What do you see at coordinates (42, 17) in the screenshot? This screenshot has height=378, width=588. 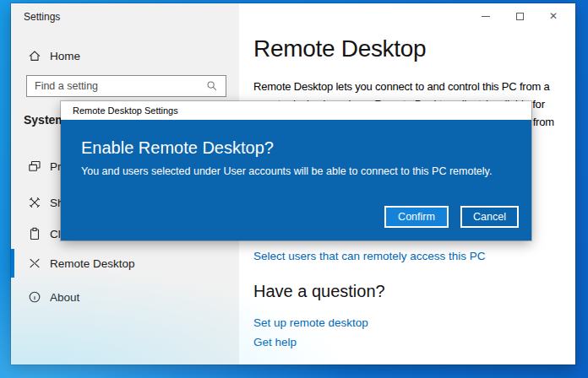 I see `window-title: Settings` at bounding box center [42, 17].